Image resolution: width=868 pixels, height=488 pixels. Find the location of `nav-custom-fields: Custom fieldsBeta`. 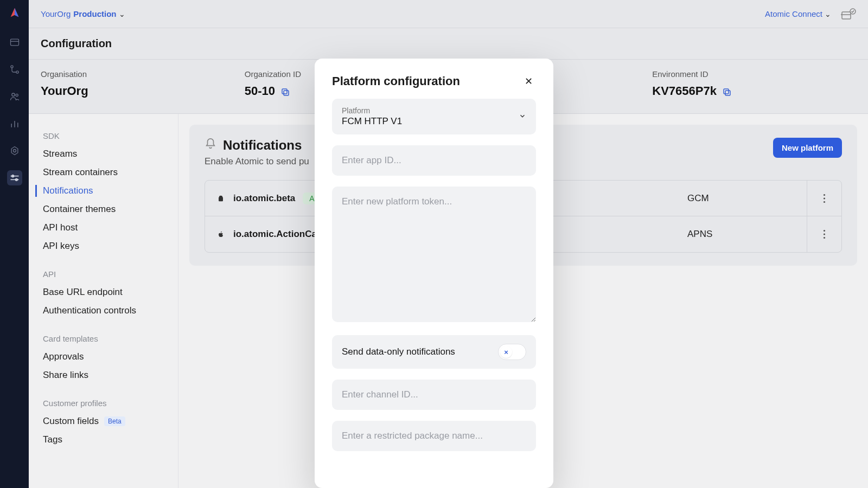

nav-custom-fields: Custom fieldsBeta is located at coordinates (103, 421).